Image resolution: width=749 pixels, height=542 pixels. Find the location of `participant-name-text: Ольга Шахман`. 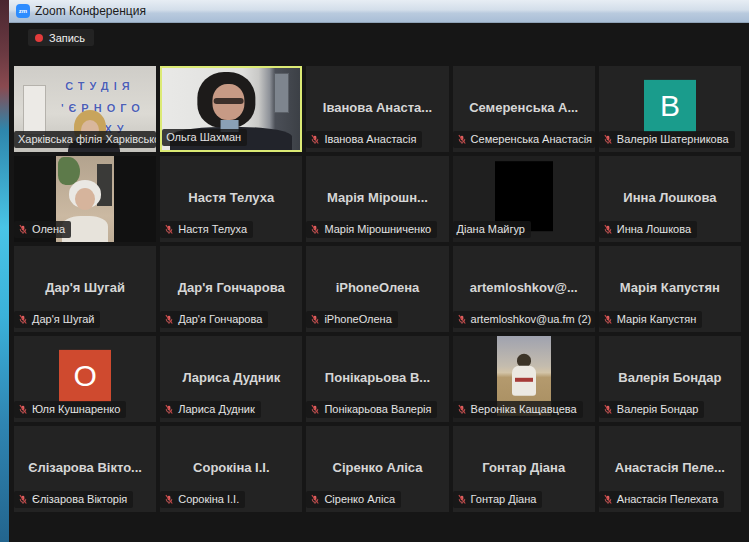

participant-name-text: Ольга Шахман is located at coordinates (204, 137).